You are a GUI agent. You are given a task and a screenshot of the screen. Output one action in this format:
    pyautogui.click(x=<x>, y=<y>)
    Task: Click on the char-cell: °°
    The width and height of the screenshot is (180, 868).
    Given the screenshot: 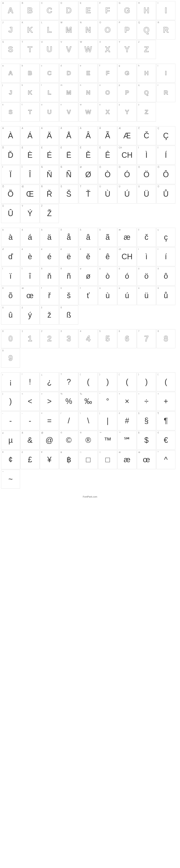 What is the action you would take?
    pyautogui.click(x=108, y=401)
    